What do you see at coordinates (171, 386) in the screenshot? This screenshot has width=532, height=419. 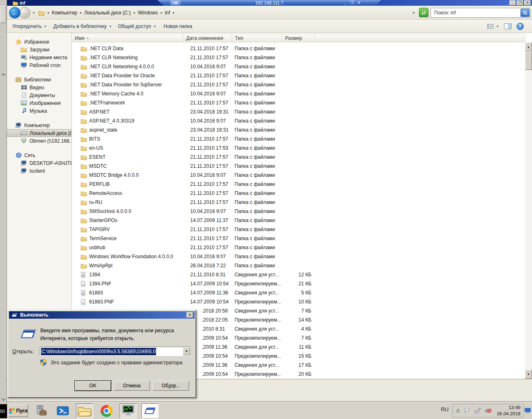 I see `browse-button: Обзор...` at bounding box center [171, 386].